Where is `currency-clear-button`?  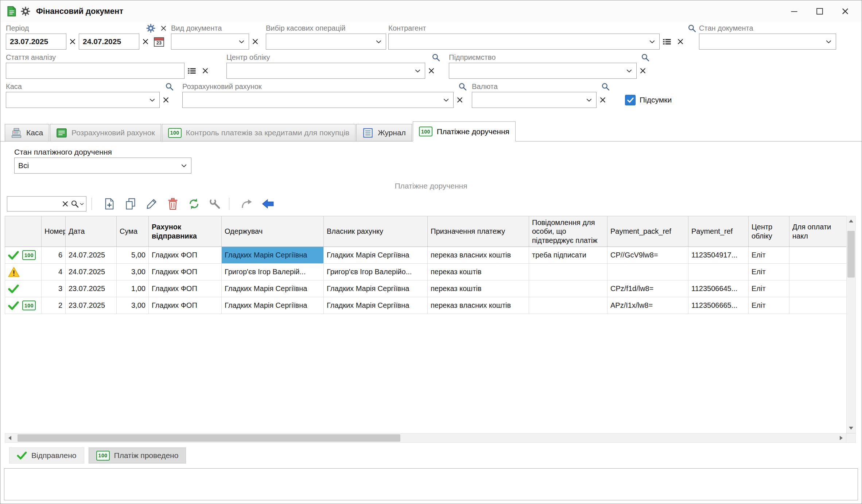
currency-clear-button is located at coordinates (603, 100).